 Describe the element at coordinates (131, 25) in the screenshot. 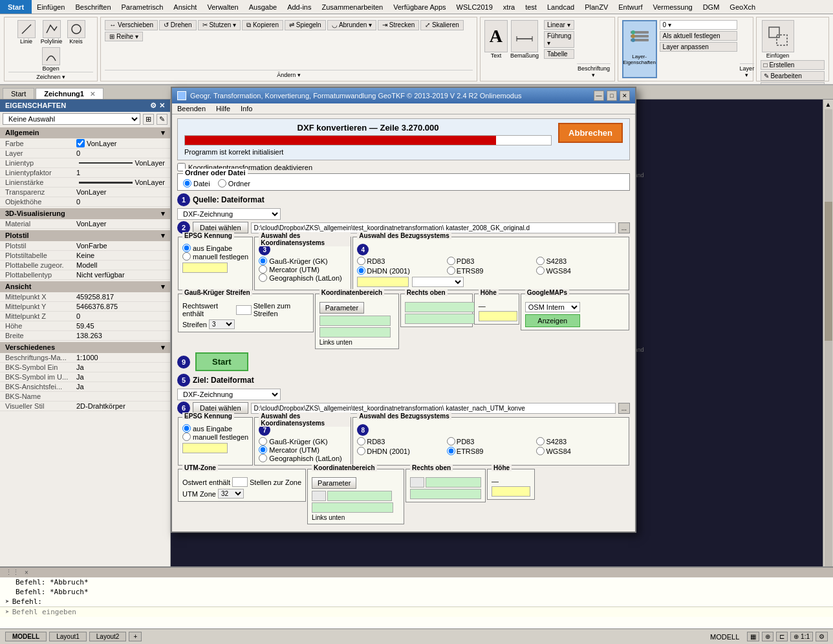

I see `ribbon-verschieben-btn: ↔ Verschieben` at that location.